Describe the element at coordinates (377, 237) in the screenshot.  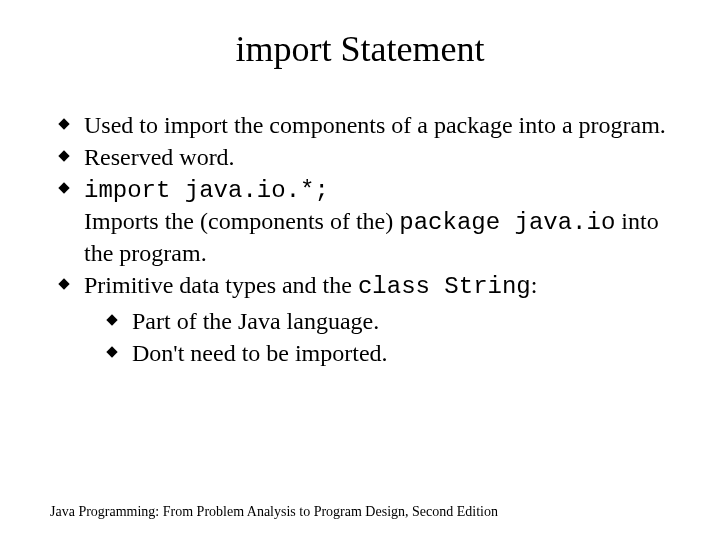
I see `continuation-text: Imports the (components of the) package …` at that location.